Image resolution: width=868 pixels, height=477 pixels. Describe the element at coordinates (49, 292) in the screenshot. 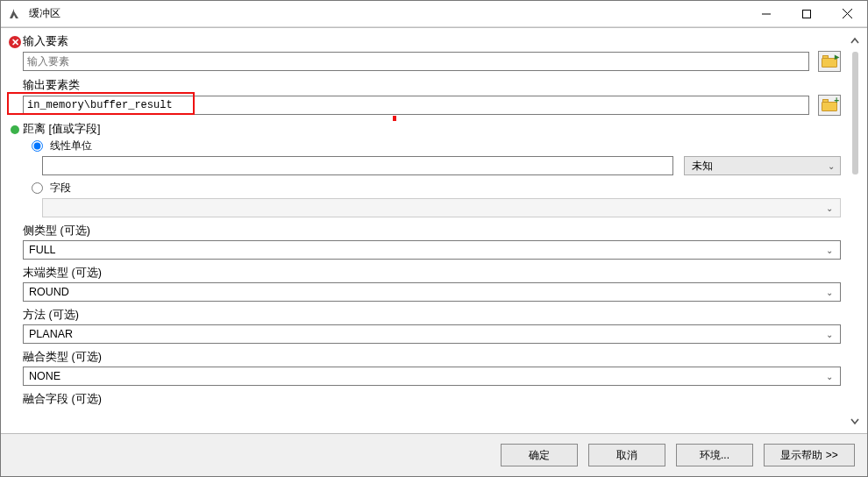

I see `end-type-value: ROUND` at that location.